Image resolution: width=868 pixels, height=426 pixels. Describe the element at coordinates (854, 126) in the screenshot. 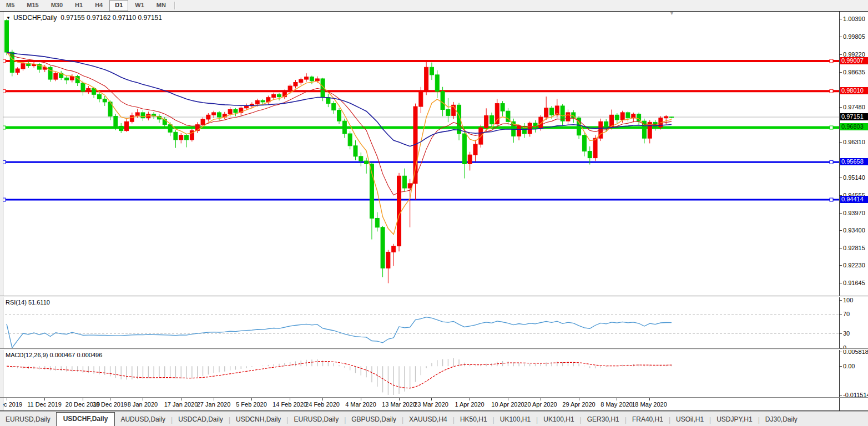

I see `hline-price-badge: 0.96803` at that location.